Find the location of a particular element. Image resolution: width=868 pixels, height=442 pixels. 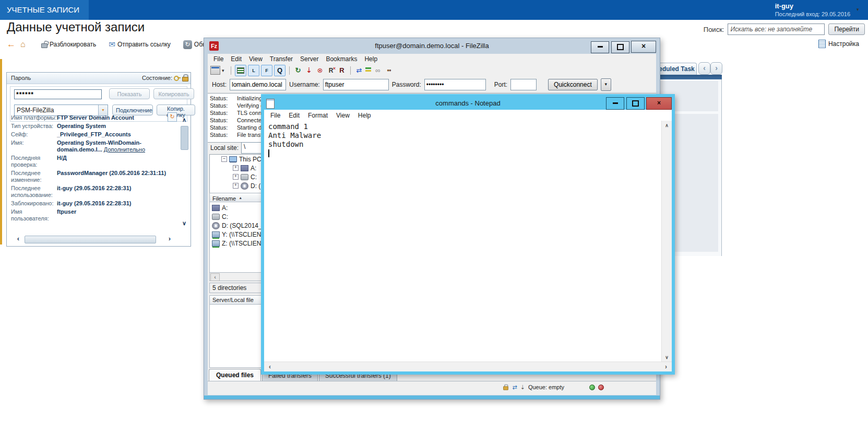

home-icon: ⌂ is located at coordinates (26, 44).